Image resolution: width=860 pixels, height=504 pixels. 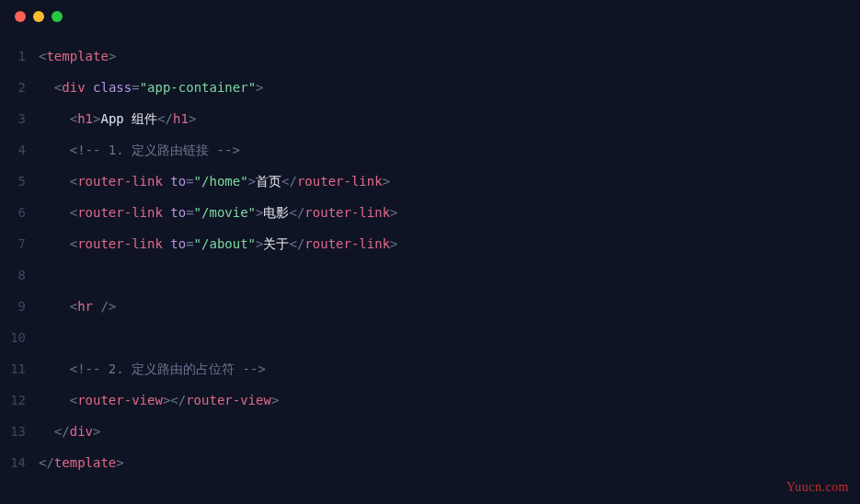 I want to click on code-line: 4 <!-- 1. 定义路由链接 -->, so click(x=430, y=150).